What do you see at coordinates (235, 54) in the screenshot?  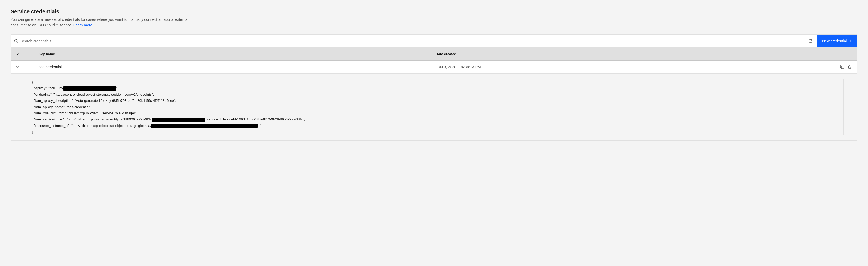 I see `column-key-name: Key name` at bounding box center [235, 54].